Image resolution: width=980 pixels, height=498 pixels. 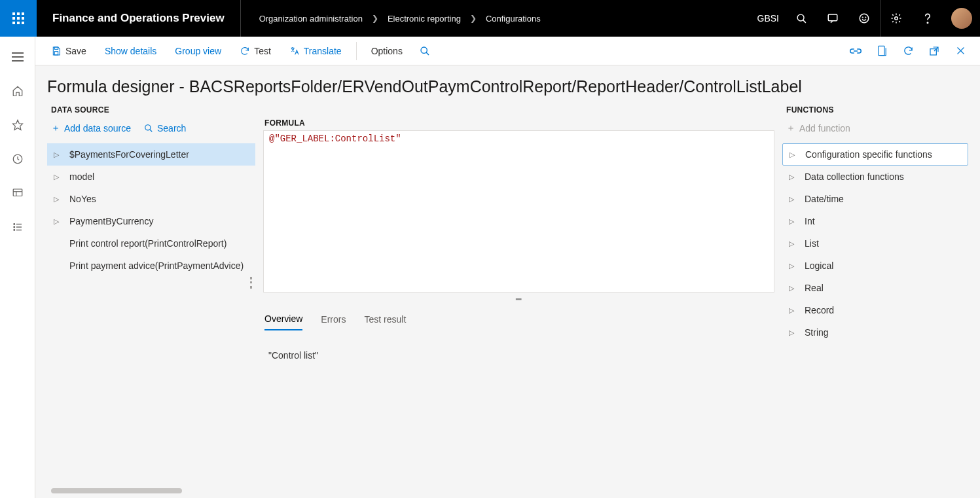 I want to click on menu-toggle, so click(x=18, y=57).